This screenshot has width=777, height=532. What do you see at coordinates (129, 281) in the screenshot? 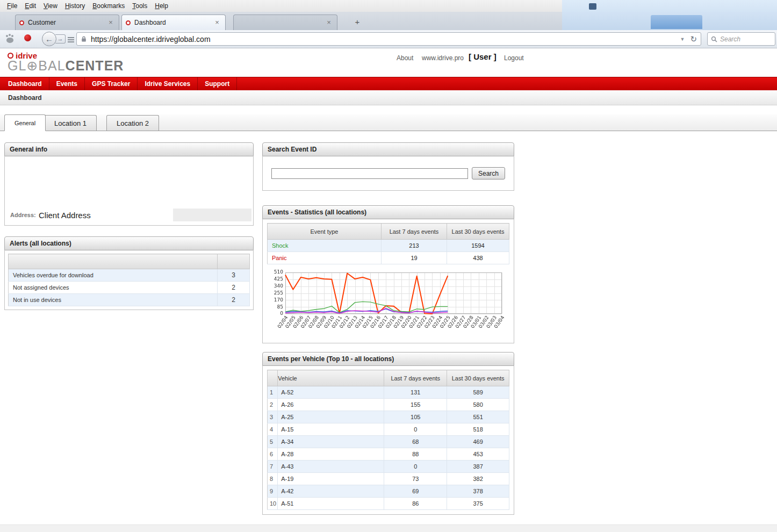
I see `alerts-body: Vehicles overdue for download 3 Not assi…` at bounding box center [129, 281].